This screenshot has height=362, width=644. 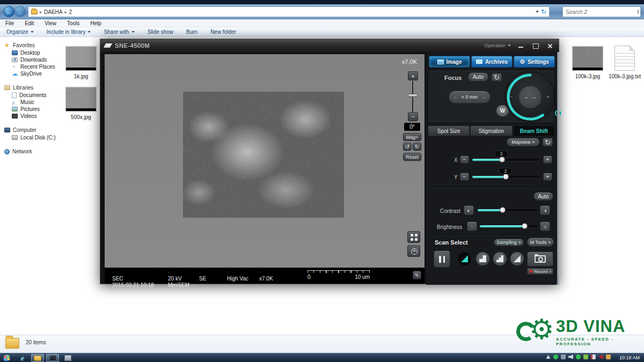 I want to click on contrast-brightness-auto-button: Auto, so click(x=543, y=196).